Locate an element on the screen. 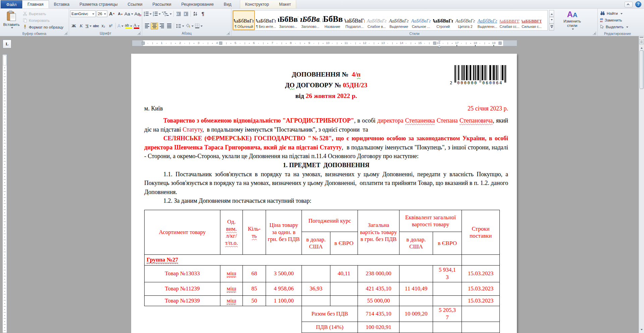  align-right-button is located at coordinates (162, 26).